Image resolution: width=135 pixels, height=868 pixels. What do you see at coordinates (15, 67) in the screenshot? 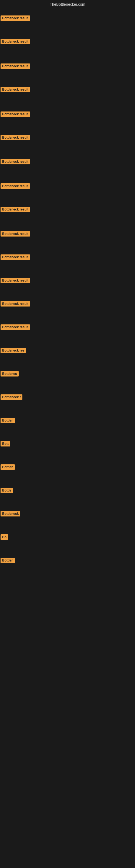
I see `bottleneck-item-3: Bottleneck result` at bounding box center [15, 67].